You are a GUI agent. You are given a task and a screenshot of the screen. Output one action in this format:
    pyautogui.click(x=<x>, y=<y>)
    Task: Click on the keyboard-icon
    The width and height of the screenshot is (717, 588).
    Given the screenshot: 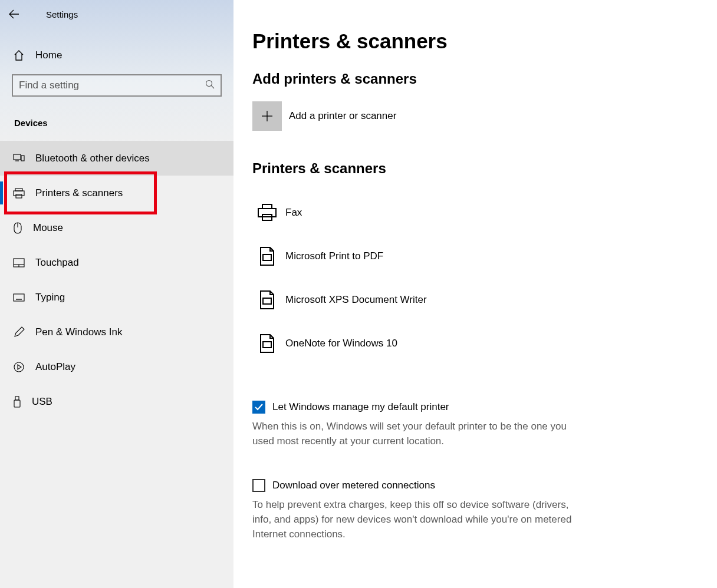 What is the action you would take?
    pyautogui.click(x=19, y=298)
    